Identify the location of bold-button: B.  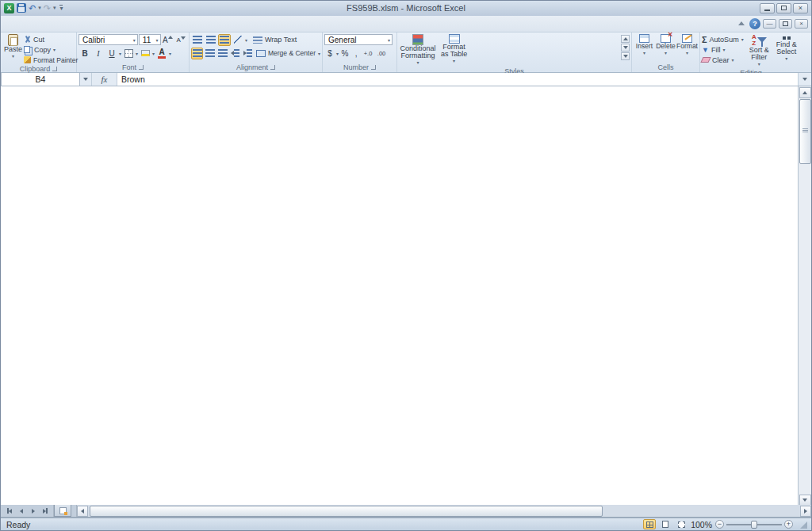
(85, 54).